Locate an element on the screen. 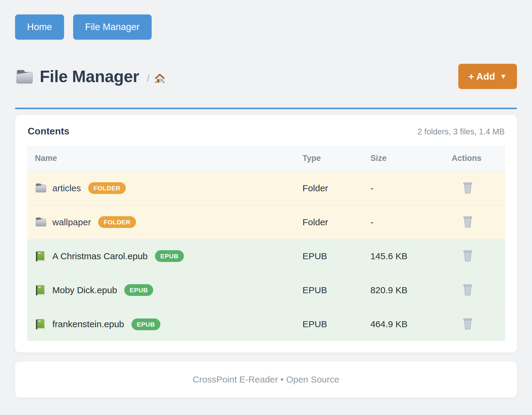 This screenshot has width=532, height=415. contents-card-header: Contents 2 folders, 3 files, 1.4 MB is located at coordinates (266, 131).